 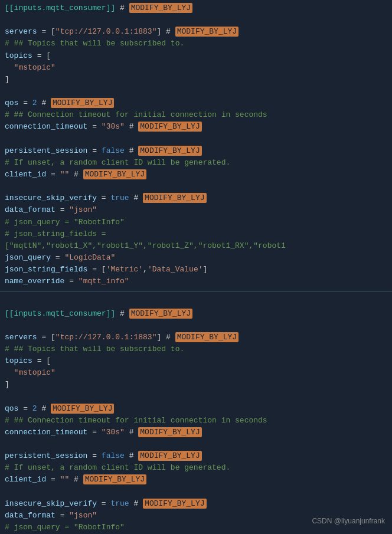 I want to click on line-jsonquery-1: json_query = "LogicData", so click(x=196, y=258).